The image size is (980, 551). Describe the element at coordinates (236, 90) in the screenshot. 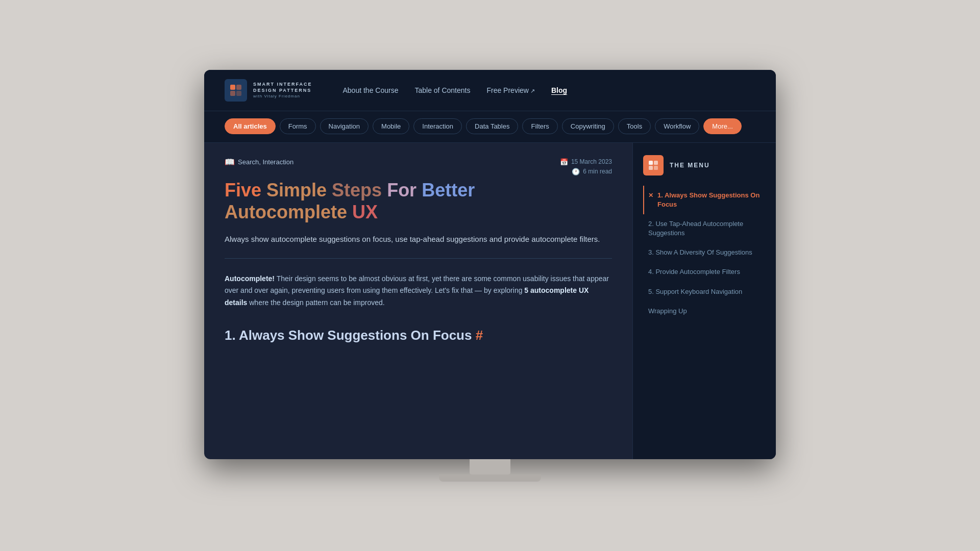

I see `logo-icon` at that location.